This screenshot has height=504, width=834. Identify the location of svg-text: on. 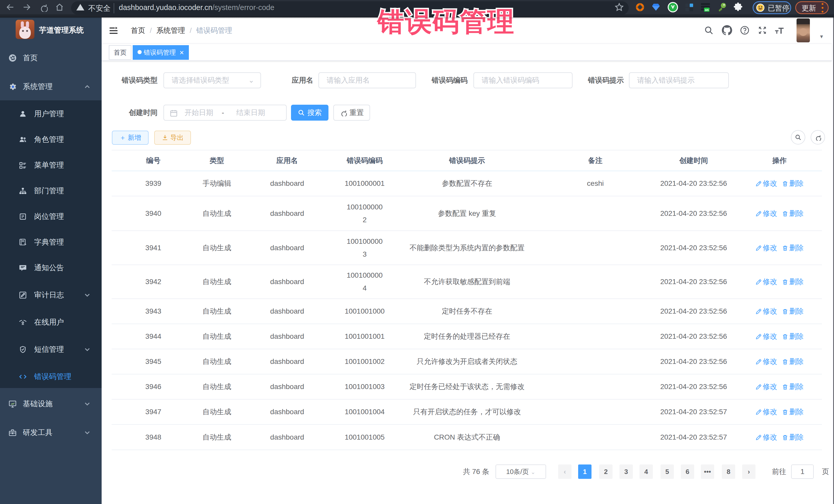
(707, 10).